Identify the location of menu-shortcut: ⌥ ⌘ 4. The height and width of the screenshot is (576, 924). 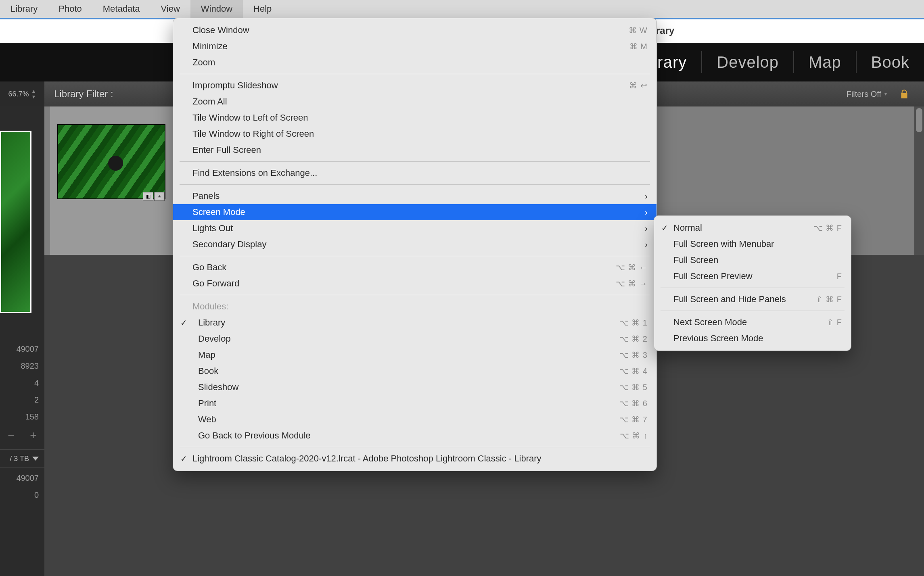
(633, 371).